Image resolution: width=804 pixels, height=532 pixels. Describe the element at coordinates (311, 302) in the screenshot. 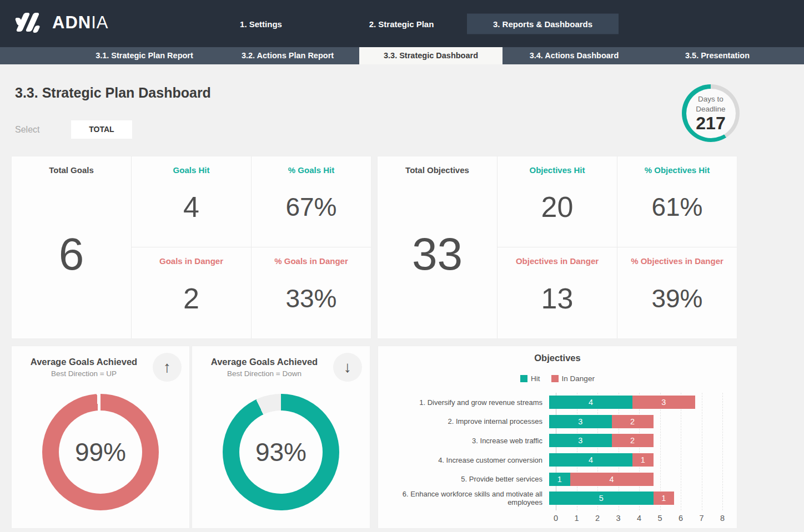

I see `goals-danger-pct-value: 33%` at that location.